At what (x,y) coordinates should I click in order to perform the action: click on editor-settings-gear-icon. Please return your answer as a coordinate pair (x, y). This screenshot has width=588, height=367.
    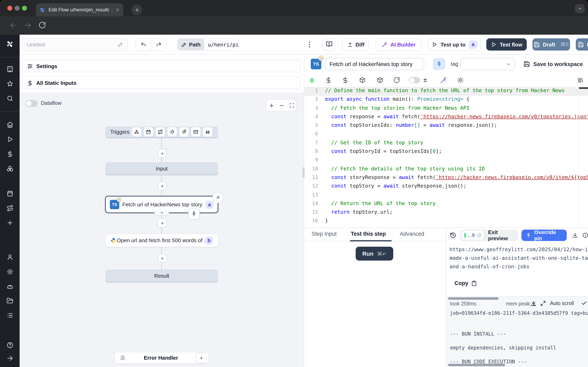
    Looking at the image, I should click on (460, 80).